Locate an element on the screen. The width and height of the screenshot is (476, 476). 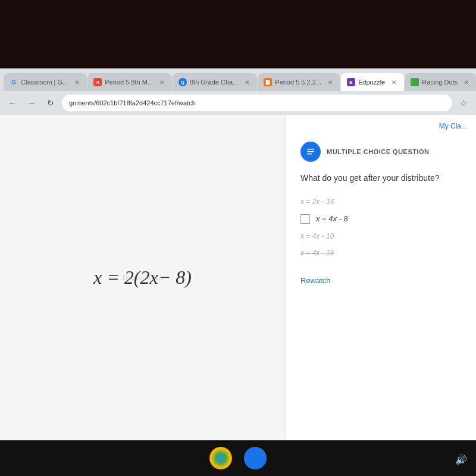
speaker-icon: 🔊 is located at coordinates (461, 459).